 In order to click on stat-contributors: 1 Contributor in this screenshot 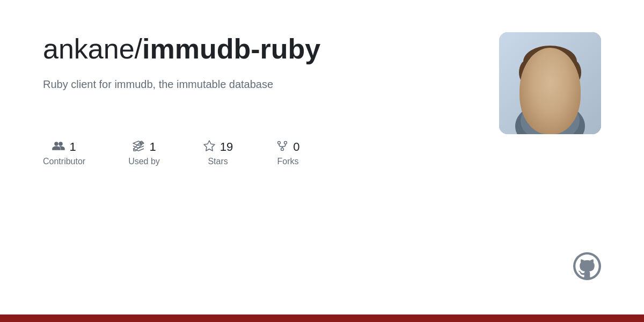, I will do `click(64, 153)`.